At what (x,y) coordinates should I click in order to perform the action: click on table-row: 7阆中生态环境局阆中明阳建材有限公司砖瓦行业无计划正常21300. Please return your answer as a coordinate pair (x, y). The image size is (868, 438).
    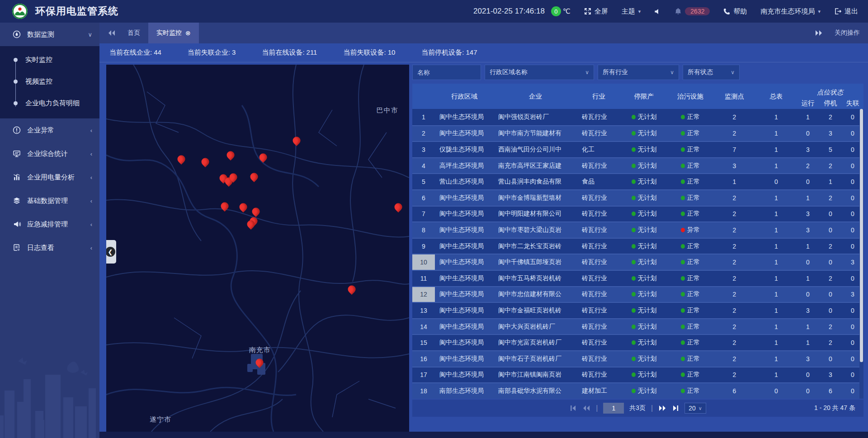
    Looking at the image, I should click on (638, 214).